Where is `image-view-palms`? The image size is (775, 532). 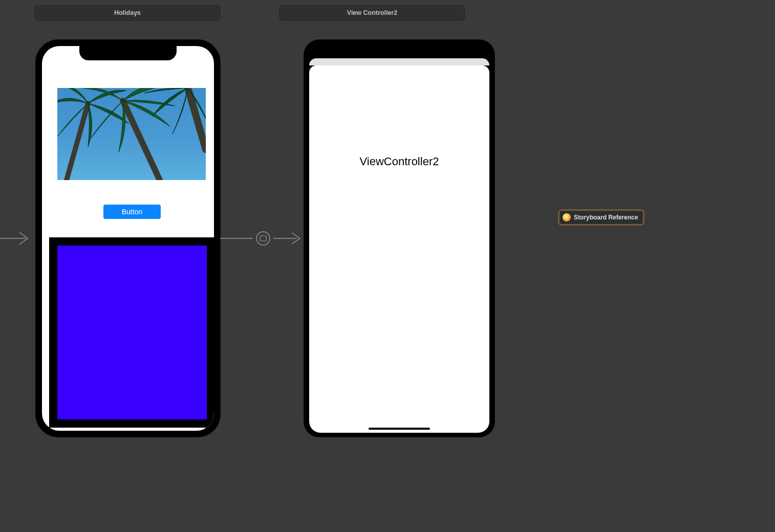 image-view-palms is located at coordinates (132, 134).